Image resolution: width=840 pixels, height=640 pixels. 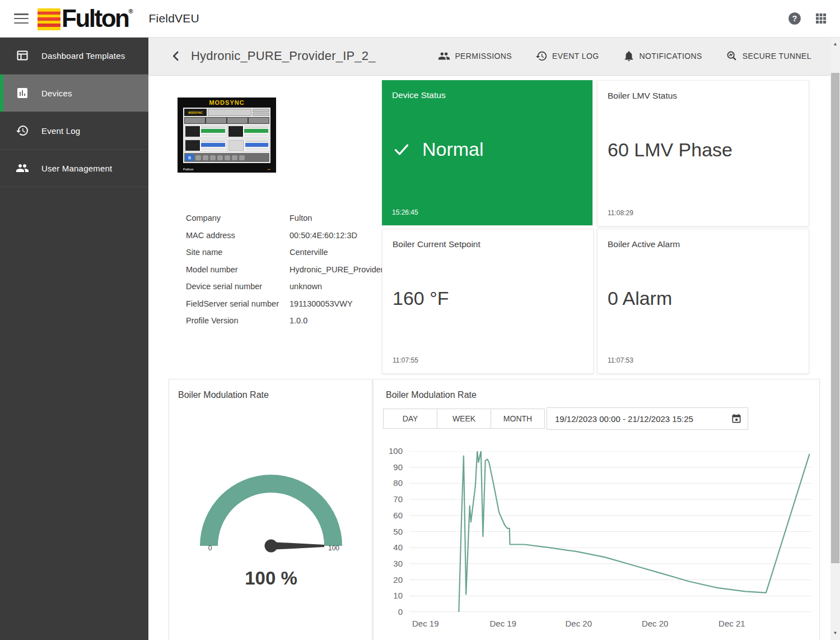 What do you see at coordinates (420, 19) in the screenshot?
I see `app-bar: Fulton ® FieldVEU ?` at bounding box center [420, 19].